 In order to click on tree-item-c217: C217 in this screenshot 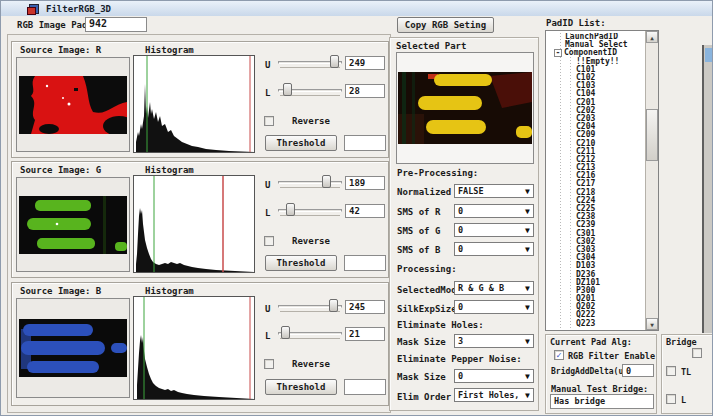, I will do `click(596, 184)`.